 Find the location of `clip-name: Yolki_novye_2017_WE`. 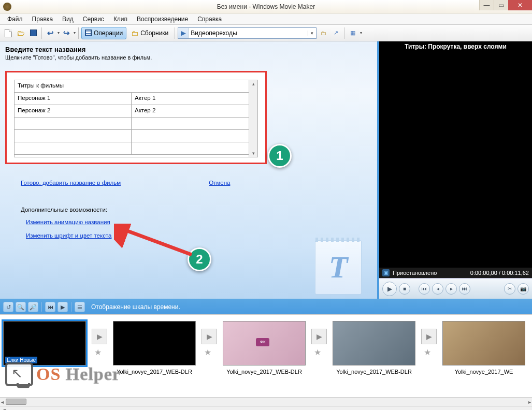

clip-name: Yolki_novye_2017_WE is located at coordinates (484, 372).